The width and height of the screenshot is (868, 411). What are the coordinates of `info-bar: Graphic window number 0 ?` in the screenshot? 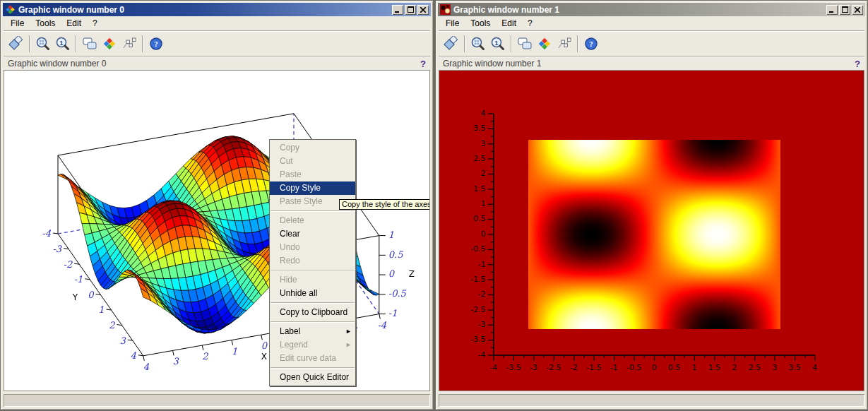 It's located at (217, 64).